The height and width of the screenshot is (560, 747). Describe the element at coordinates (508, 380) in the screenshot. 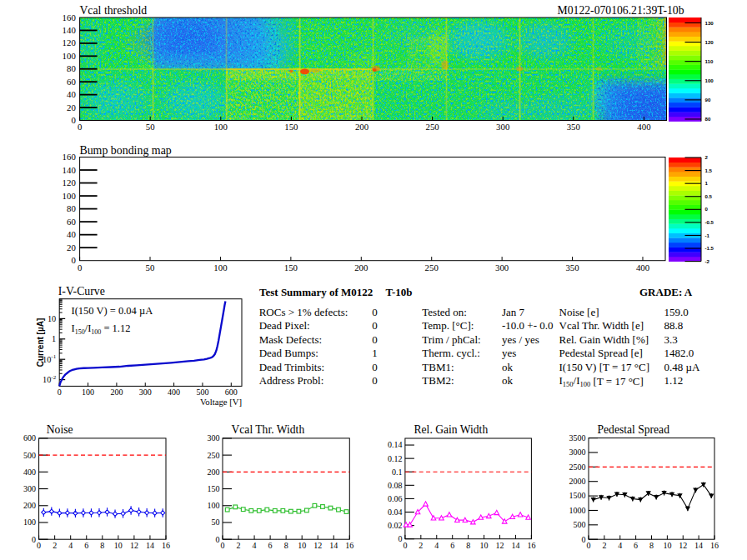

I see `svg-text: ok` at that location.